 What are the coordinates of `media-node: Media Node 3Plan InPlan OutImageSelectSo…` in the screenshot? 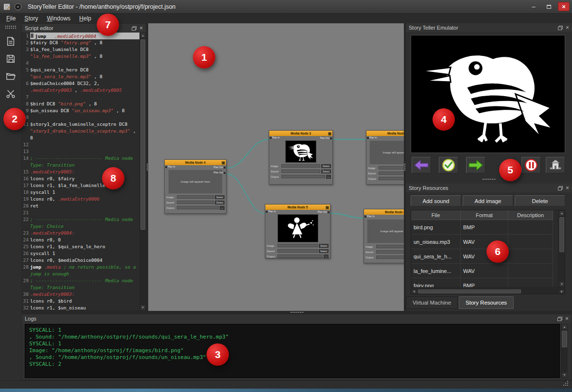 It's located at (301, 157).